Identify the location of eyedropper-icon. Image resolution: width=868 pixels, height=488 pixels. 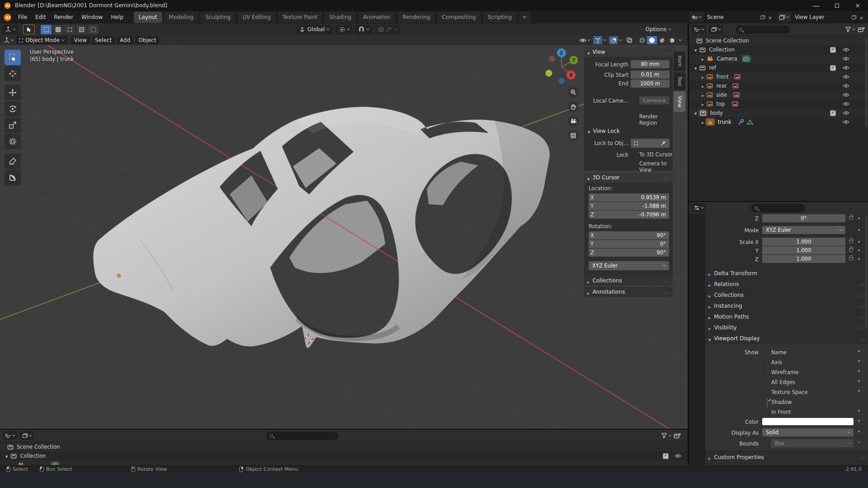
(663, 143).